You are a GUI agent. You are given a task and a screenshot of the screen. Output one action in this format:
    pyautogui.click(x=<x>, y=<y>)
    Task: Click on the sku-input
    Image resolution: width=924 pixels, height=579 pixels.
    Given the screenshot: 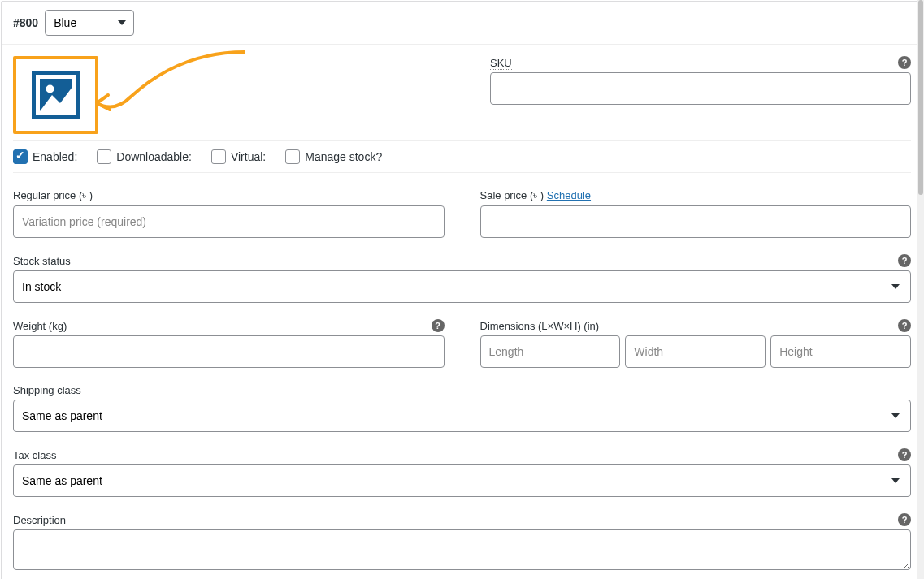 What is the action you would take?
    pyautogui.click(x=701, y=89)
    